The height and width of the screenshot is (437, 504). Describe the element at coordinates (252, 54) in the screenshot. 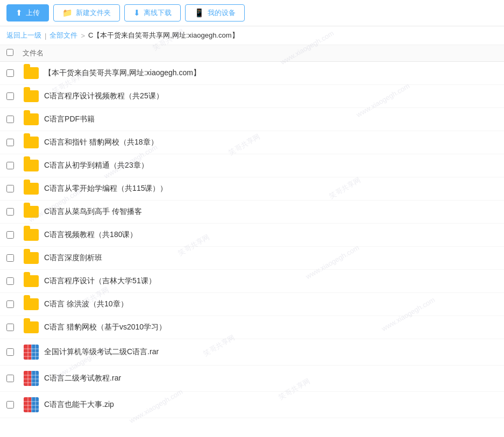

I see `file-list-header: 文件名` at that location.